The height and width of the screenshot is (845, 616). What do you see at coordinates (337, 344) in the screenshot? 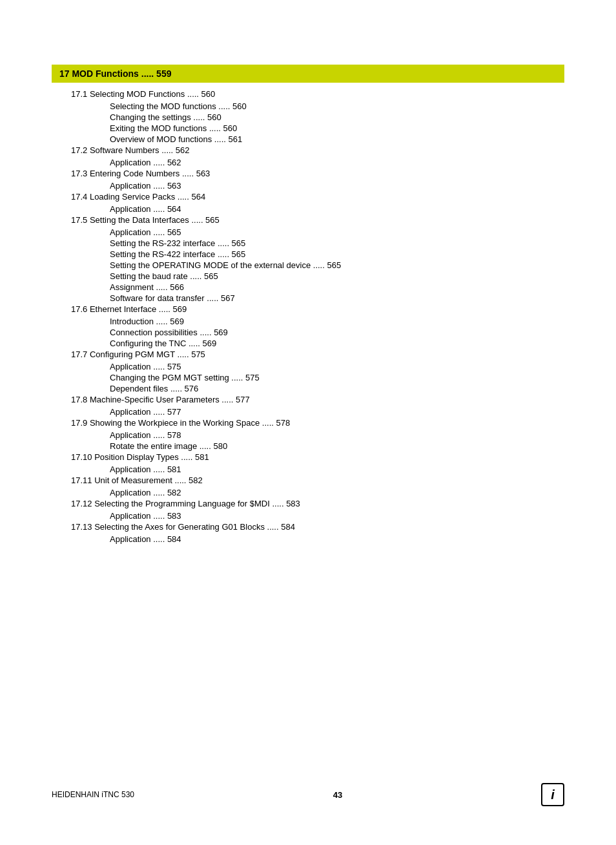
I see `toc-level2-item: Configuring the TNC ..... 569` at bounding box center [337, 344].